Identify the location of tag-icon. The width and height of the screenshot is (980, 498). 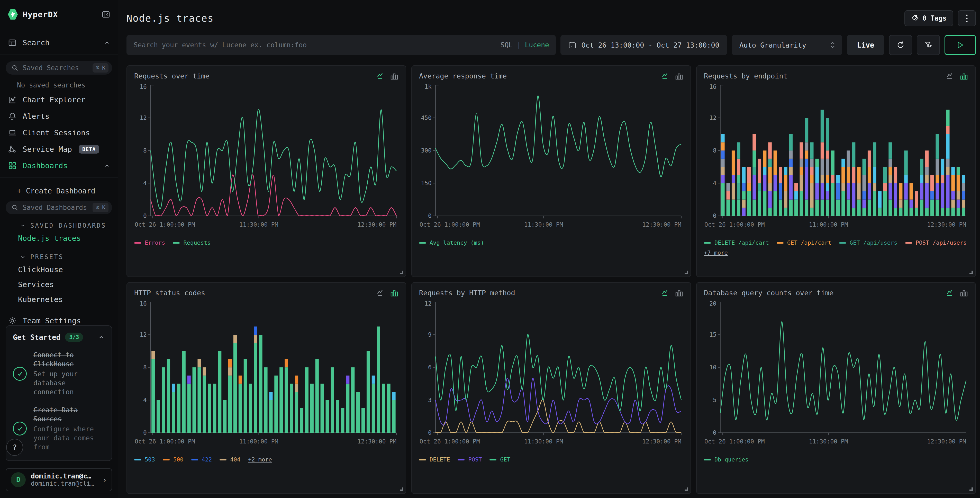
(915, 18).